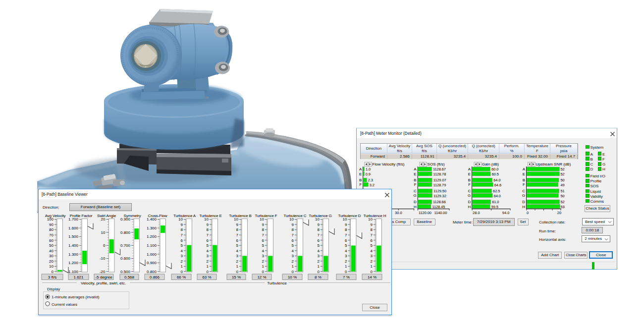 The width and height of the screenshot is (644, 332). What do you see at coordinates (524, 184) in the screenshot?
I see `svg-text: F` at bounding box center [524, 184].